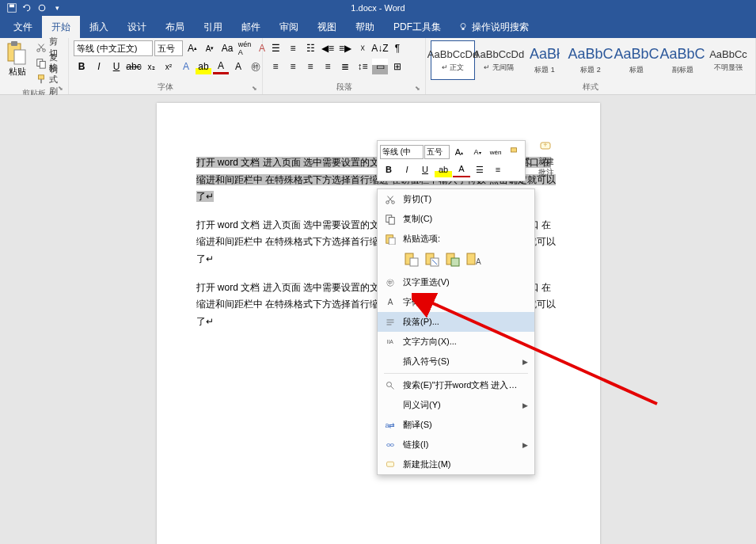 The height and width of the screenshot is (544, 756). What do you see at coordinates (456, 302) in the screenshot?
I see `menu-font: A 字体(F)...` at bounding box center [456, 302].